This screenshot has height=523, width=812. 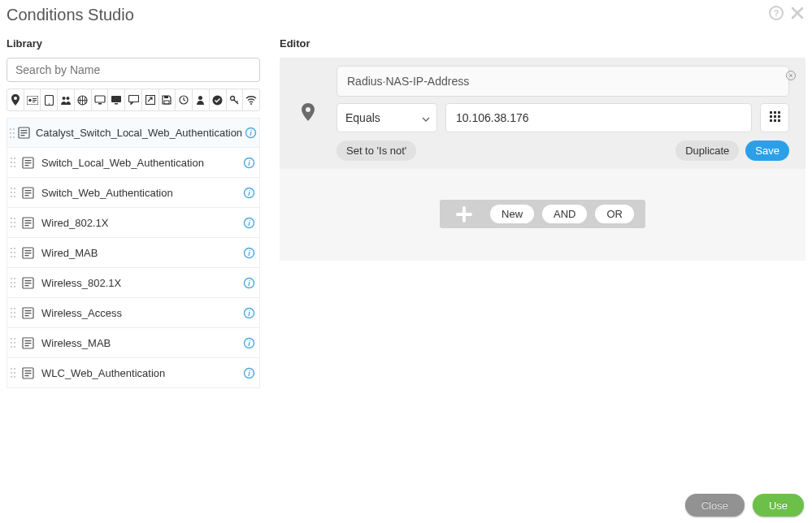 What do you see at coordinates (133, 193) in the screenshot?
I see `library-item: Switch_Web_Authentication i` at bounding box center [133, 193].